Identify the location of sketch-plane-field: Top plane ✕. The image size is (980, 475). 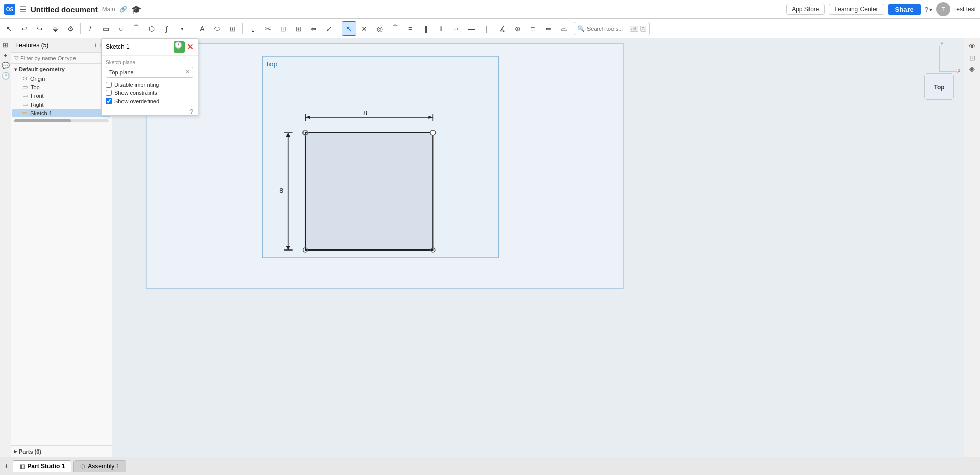
(150, 72).